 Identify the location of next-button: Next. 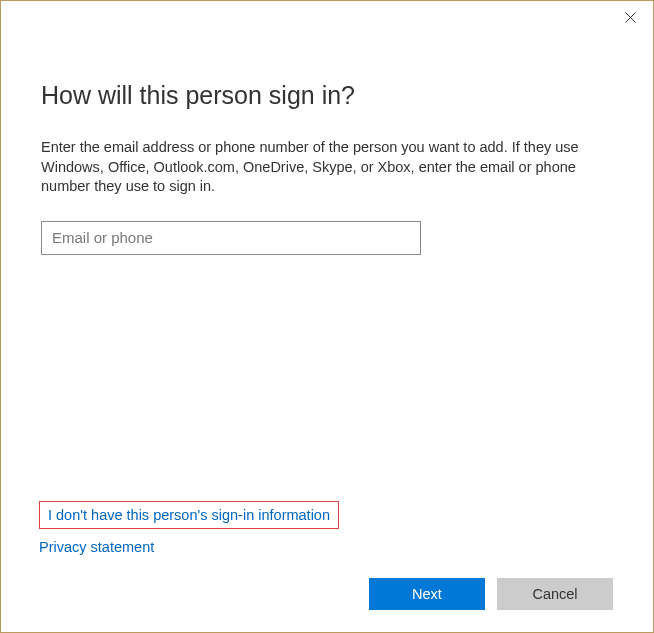
(427, 594).